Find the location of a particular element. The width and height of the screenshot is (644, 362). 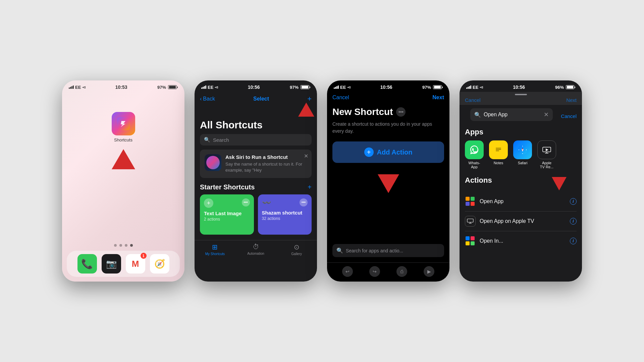

add-action-plus-icon: + is located at coordinates (369, 152).